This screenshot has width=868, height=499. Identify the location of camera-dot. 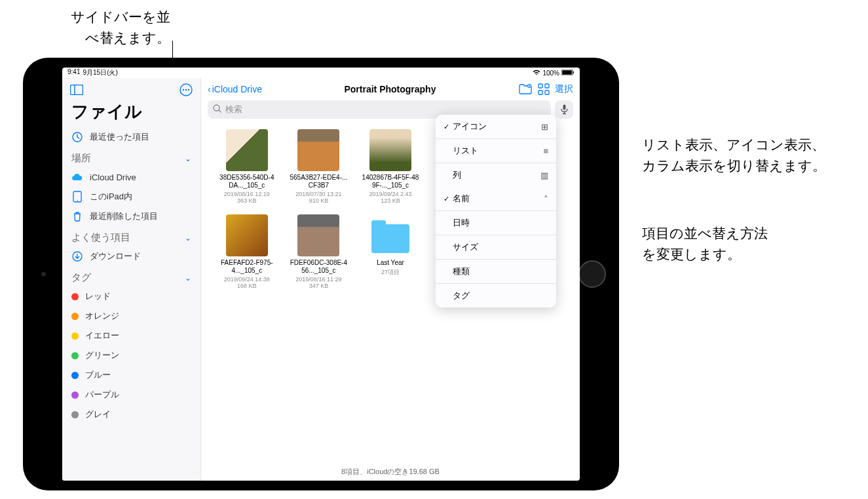
(43, 274).